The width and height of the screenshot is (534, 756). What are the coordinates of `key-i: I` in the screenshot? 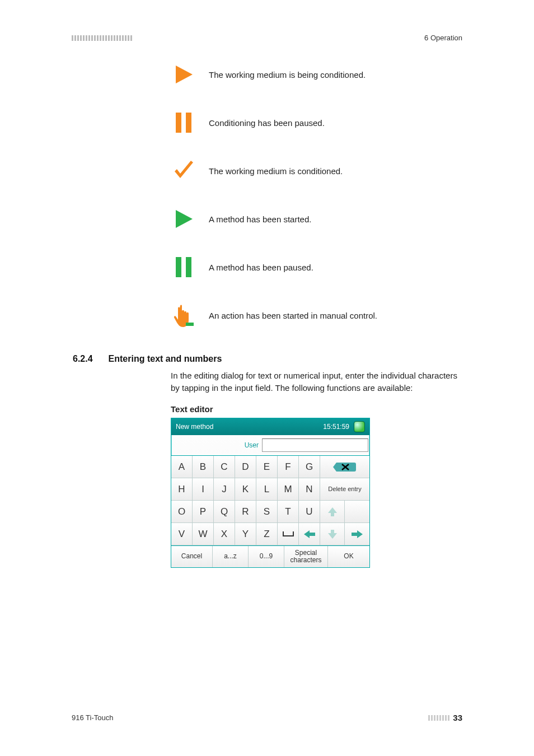 It's located at (203, 489).